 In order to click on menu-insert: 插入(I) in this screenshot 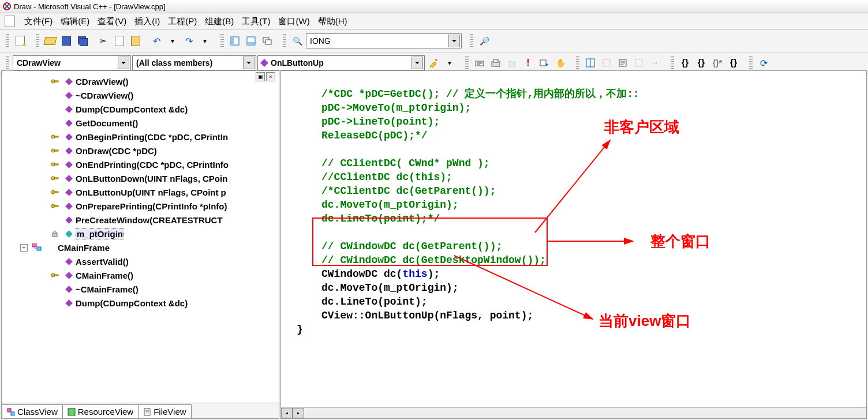, I will do `click(147, 22)`.